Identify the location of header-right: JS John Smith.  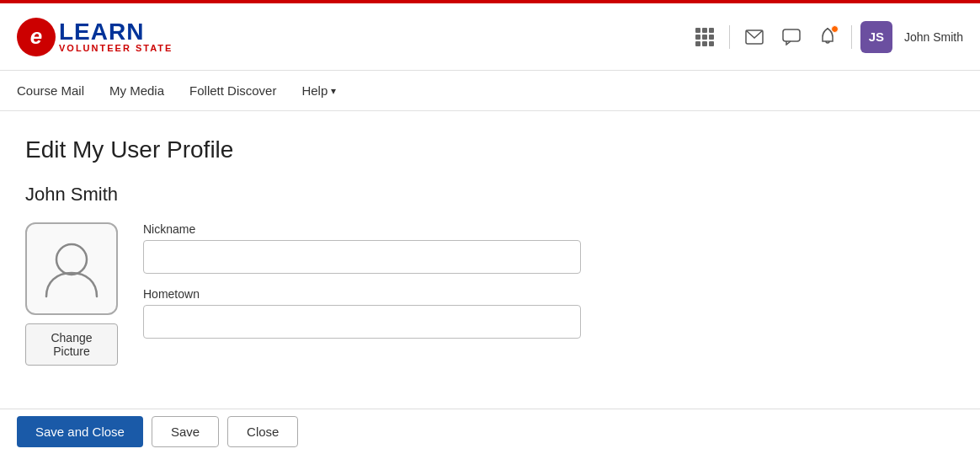
(826, 37).